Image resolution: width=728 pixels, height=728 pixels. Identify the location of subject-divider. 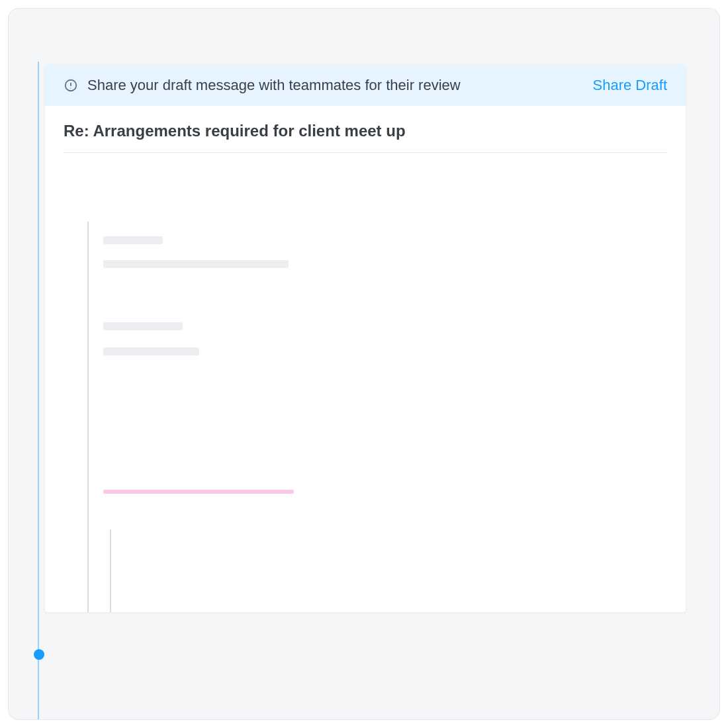
(365, 152).